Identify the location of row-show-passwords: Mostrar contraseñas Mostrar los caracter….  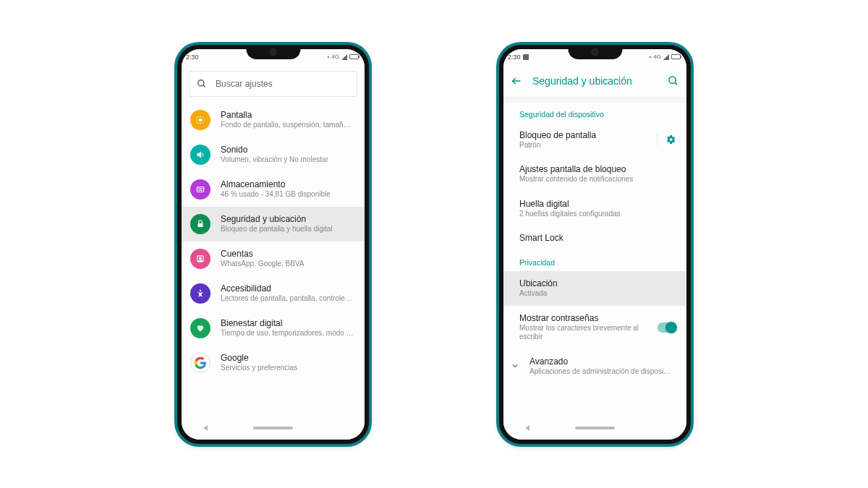
(595, 328).